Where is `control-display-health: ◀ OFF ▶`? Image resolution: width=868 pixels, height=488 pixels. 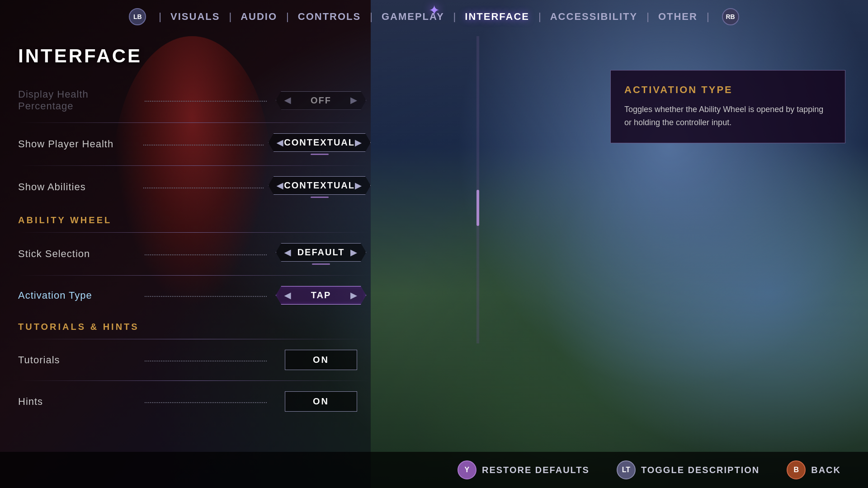 control-display-health: ◀ OFF ▶ is located at coordinates (321, 100).